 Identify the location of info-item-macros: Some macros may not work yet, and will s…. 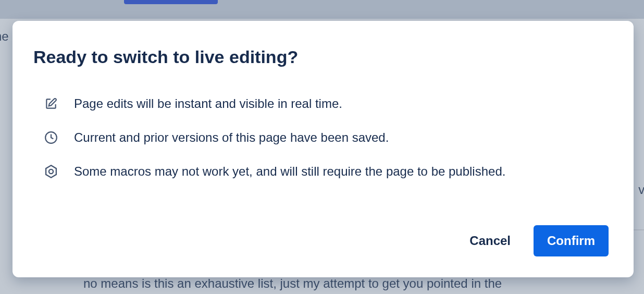
(326, 171).